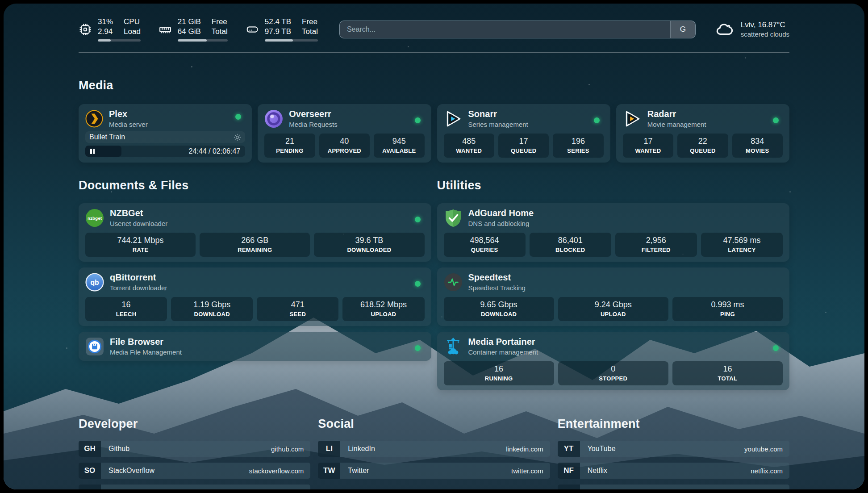 The height and width of the screenshot is (493, 868). What do you see at coordinates (673, 471) in the screenshot?
I see `bookmark-netflix: NF Netflix netflix.com` at bounding box center [673, 471].